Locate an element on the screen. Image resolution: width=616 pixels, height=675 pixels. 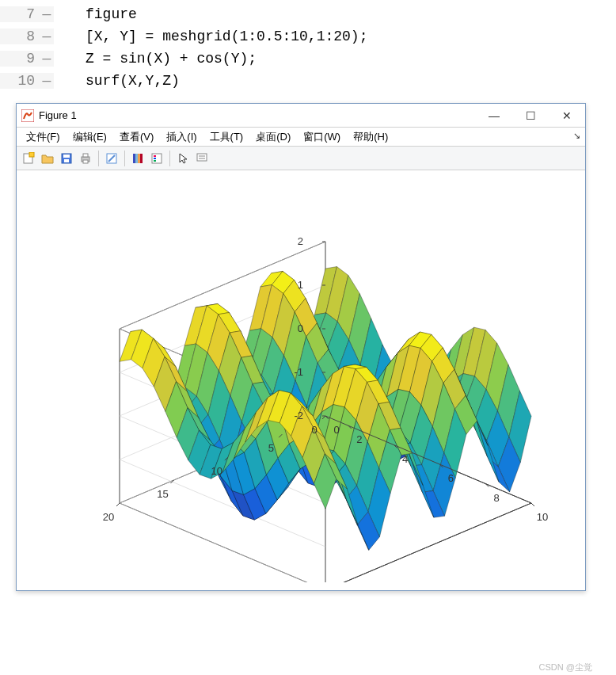
link-button is located at coordinates (112, 158).